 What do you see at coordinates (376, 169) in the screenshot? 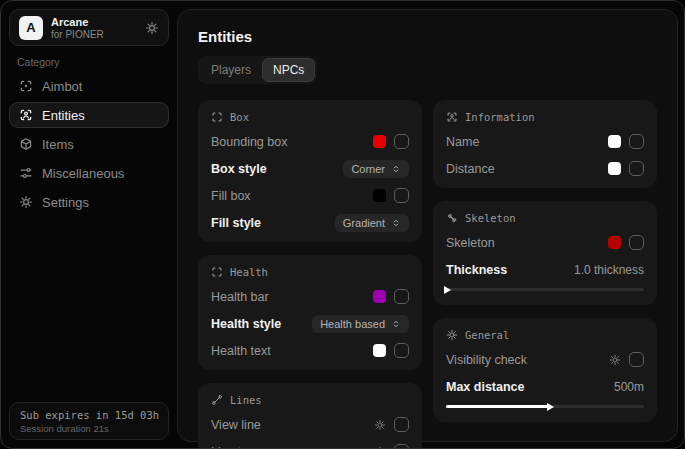
I see `box-style-dropdown: Corner` at bounding box center [376, 169].